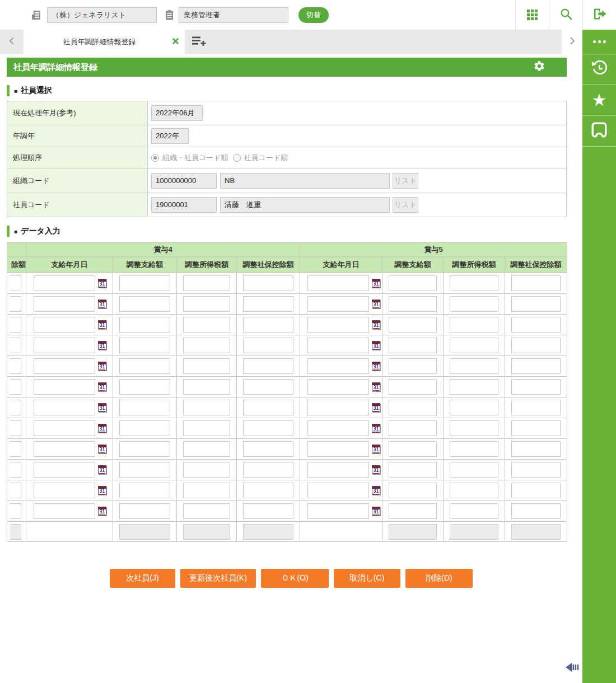 The height and width of the screenshot is (683, 616). I want to click on tab-scroll-left-button, so click(12, 42).